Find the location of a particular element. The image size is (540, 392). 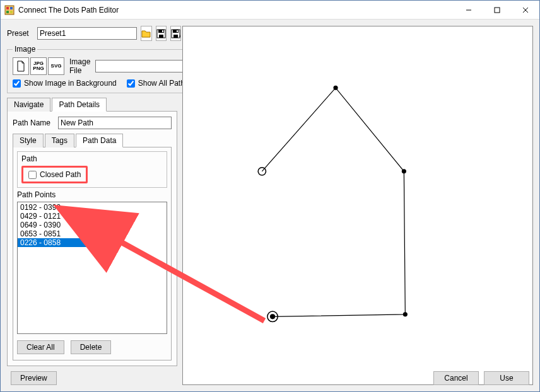

close-button is located at coordinates (525, 10).